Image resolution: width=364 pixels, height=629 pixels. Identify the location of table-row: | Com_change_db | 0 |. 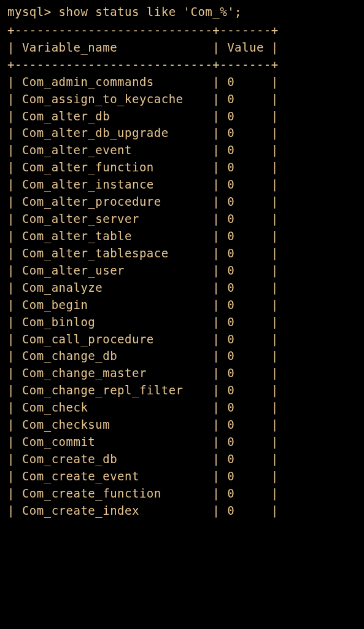
(182, 356).